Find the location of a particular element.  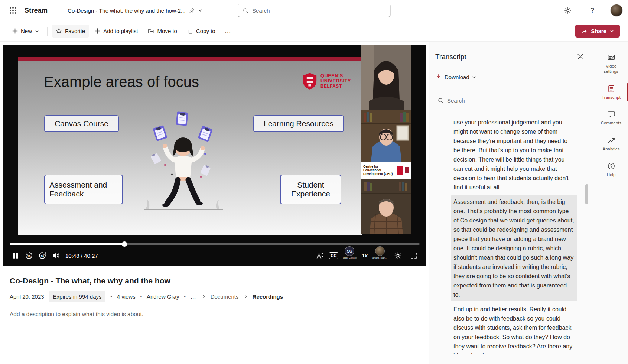

move-to-label: Move to is located at coordinates (167, 31).